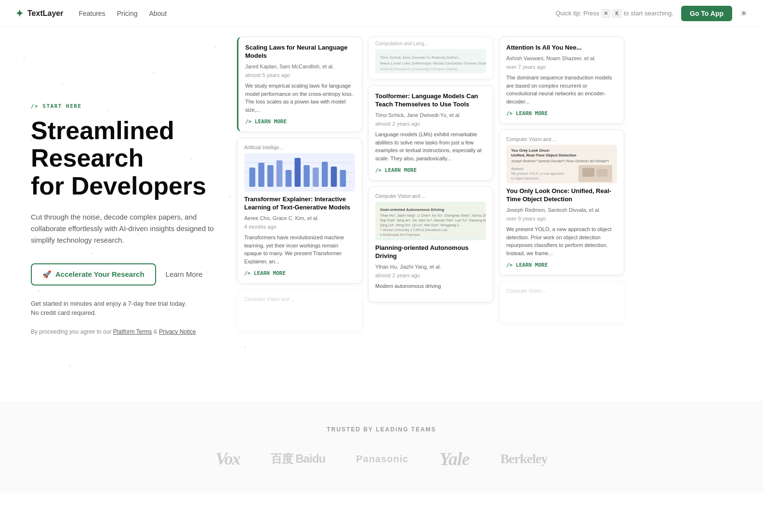  Describe the element at coordinates (562, 219) in the screenshot. I see `card-time: over 9 years ago` at that location.